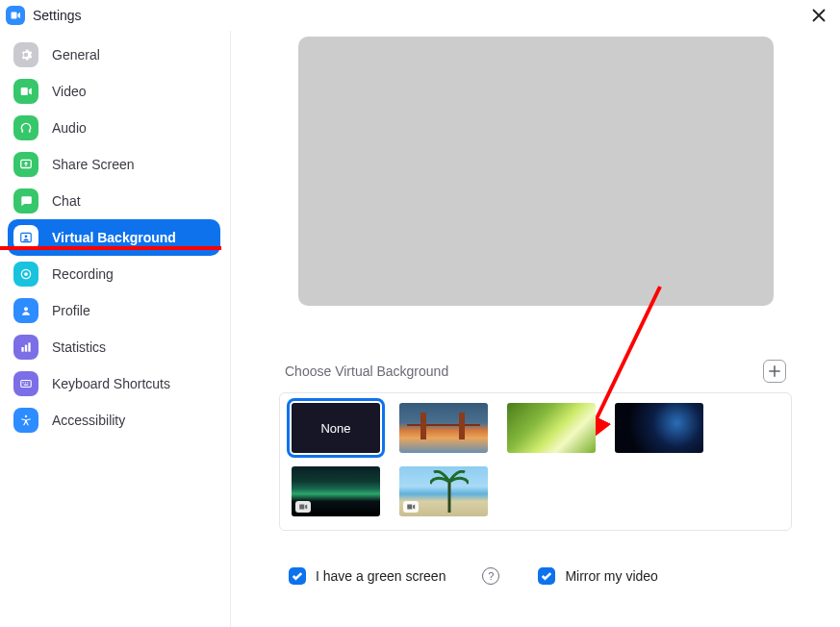 The height and width of the screenshot is (627, 840). What do you see at coordinates (26, 420) in the screenshot?
I see `accessibility-icon` at bounding box center [26, 420].